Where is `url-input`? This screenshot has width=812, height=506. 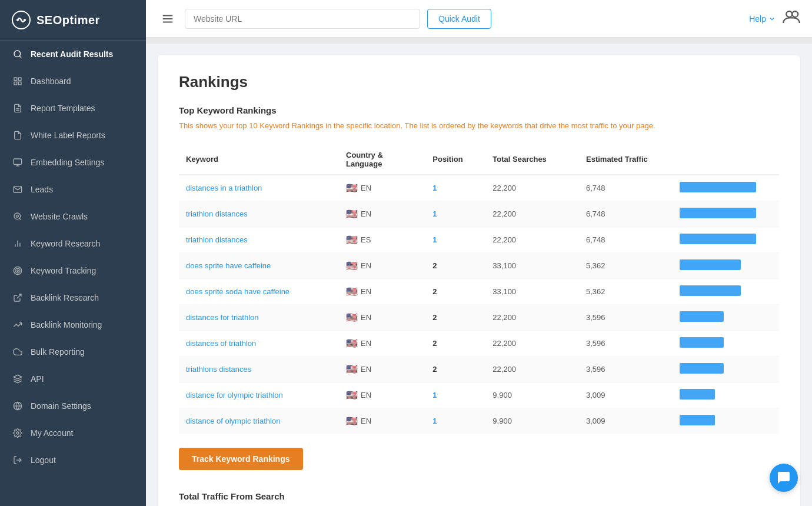 url-input is located at coordinates (302, 19).